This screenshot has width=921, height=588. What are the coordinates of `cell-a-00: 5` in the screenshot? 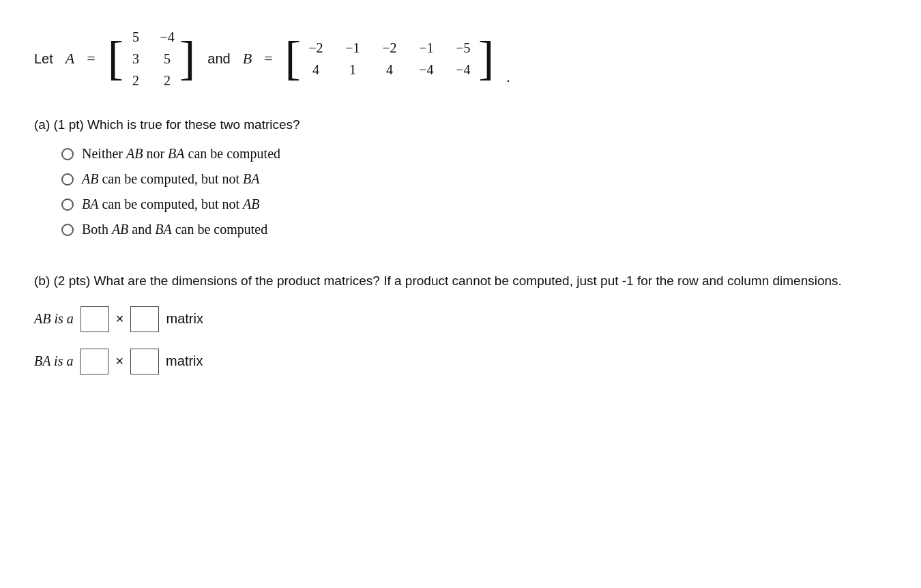 It's located at (136, 37).